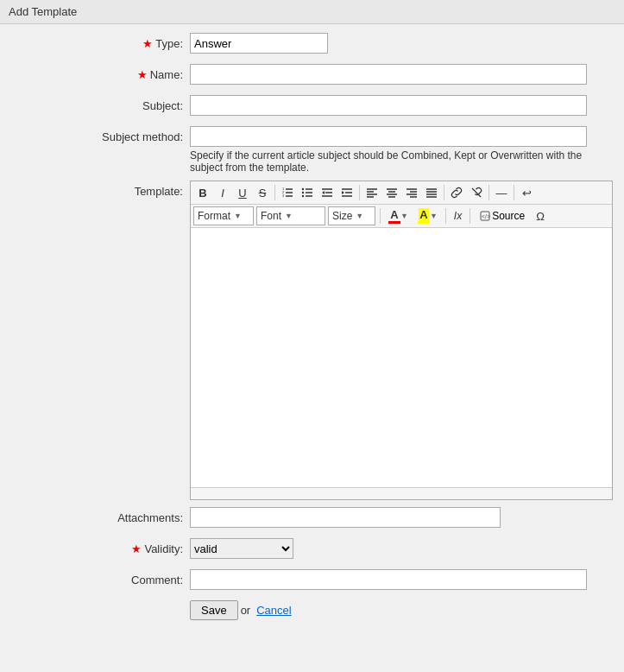 Image resolution: width=624 pixels, height=672 pixels. Describe the element at coordinates (283, 195) in the screenshot. I see `svg-text: 3` at that location.